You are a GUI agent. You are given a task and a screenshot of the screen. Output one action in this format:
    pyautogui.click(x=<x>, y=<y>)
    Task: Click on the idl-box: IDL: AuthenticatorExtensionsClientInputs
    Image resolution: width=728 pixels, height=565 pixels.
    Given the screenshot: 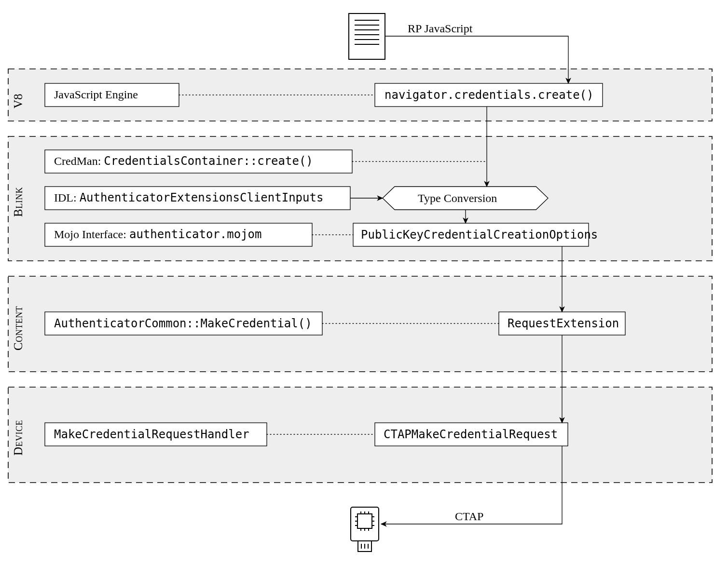 What is the action you would take?
    pyautogui.click(x=189, y=198)
    